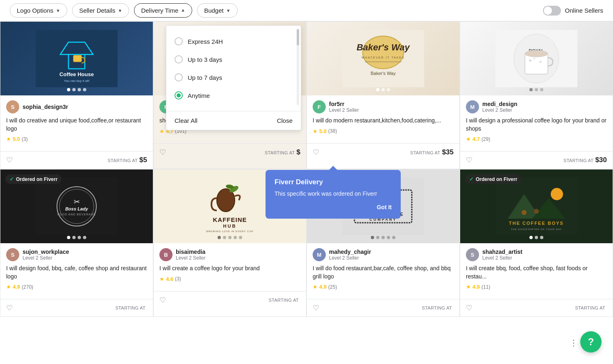  Describe the element at coordinates (584, 11) in the screenshot. I see `online-sellers-label: Online Sellers` at that location.